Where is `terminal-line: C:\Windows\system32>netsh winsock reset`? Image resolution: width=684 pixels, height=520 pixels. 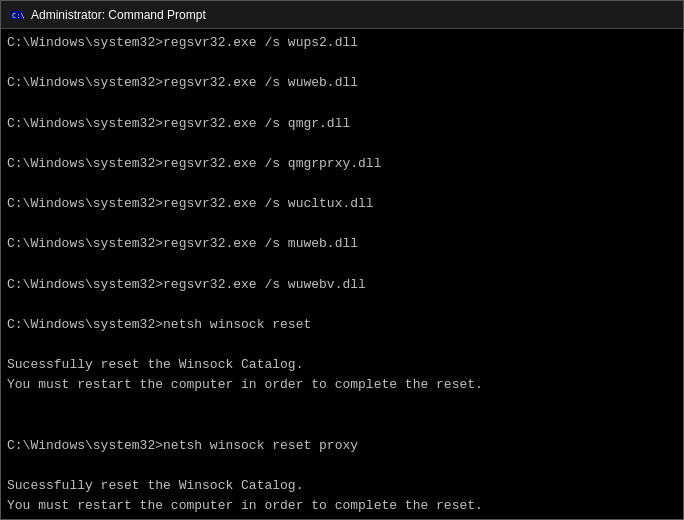
terminal-line: C:\Windows\system32>netsh winsock reset is located at coordinates (342, 325).